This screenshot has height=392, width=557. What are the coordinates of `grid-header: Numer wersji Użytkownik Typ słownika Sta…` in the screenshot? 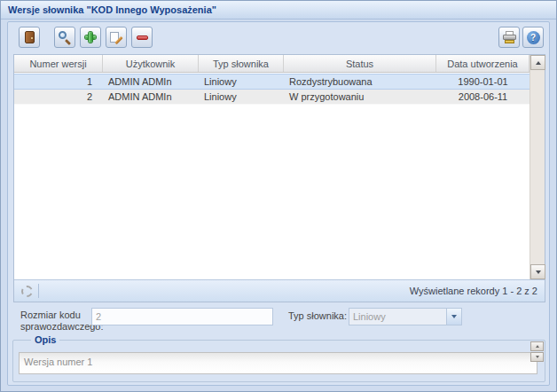 It's located at (271, 64).